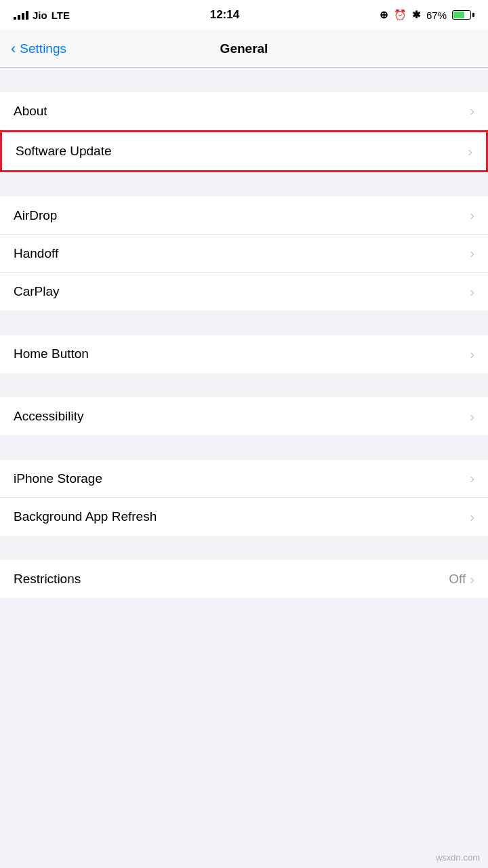 This screenshot has width=488, height=868. What do you see at coordinates (244, 49) in the screenshot?
I see `page-title: General` at bounding box center [244, 49].